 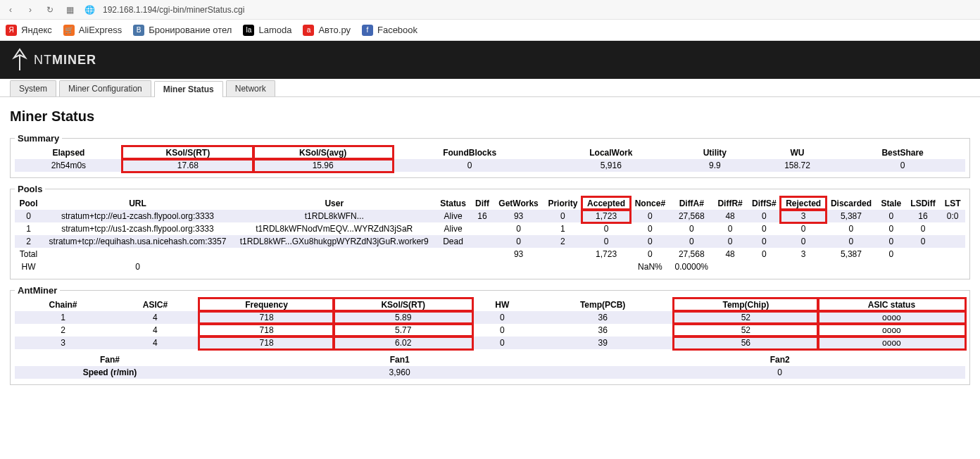 I want to click on bookmarks-bar: ЯЯндекс 🛒AliExpress BБронирование отел l…, so click(x=490, y=30).